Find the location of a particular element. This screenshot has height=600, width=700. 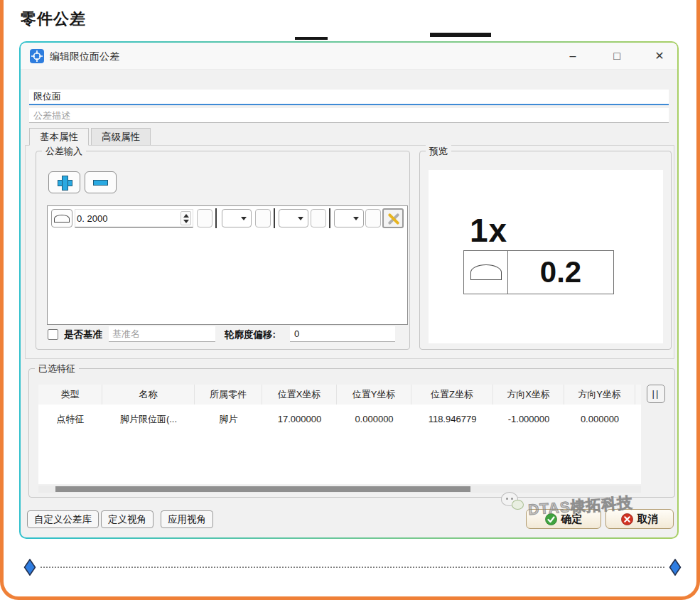

spin-up-icon is located at coordinates (186, 216).